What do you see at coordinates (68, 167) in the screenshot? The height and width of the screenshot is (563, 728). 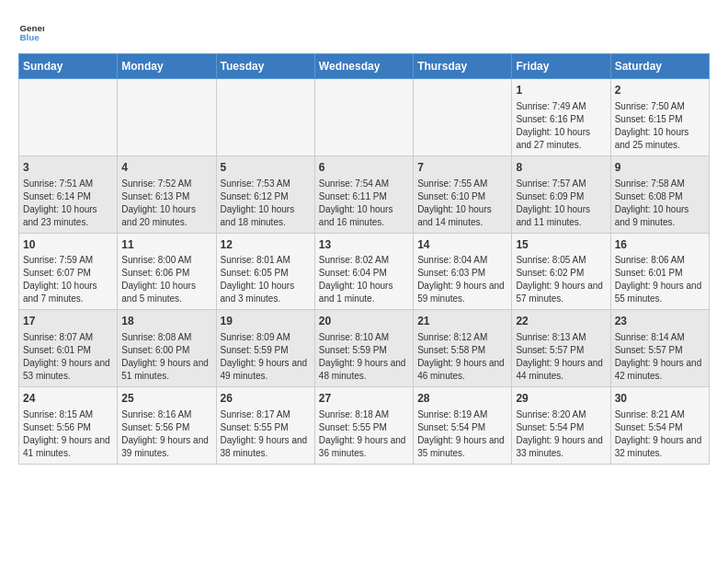 I see `day-number: 3` at bounding box center [68, 167].